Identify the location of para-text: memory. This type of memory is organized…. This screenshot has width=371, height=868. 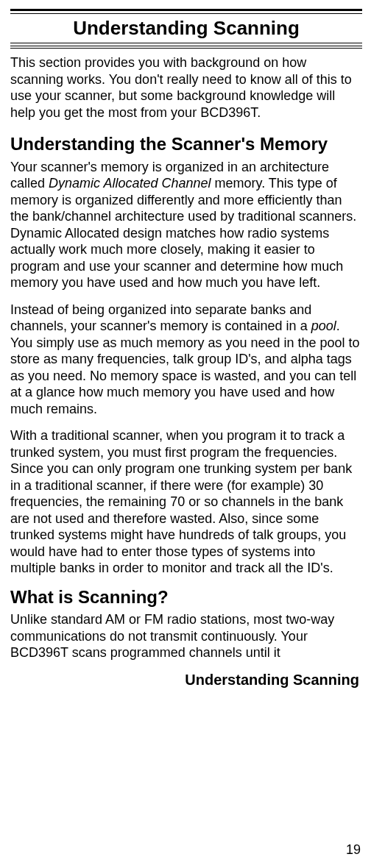
(183, 232).